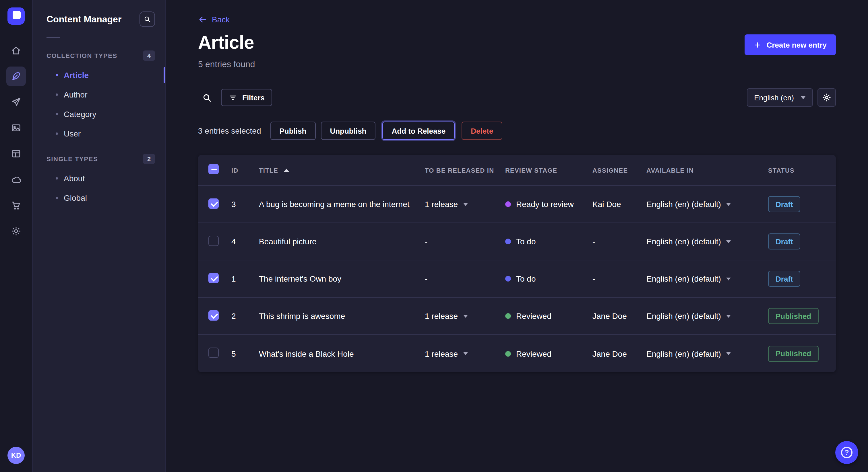 The height and width of the screenshot is (472, 868). Describe the element at coordinates (348, 131) in the screenshot. I see `unpublish-button: Unpublish` at that location.